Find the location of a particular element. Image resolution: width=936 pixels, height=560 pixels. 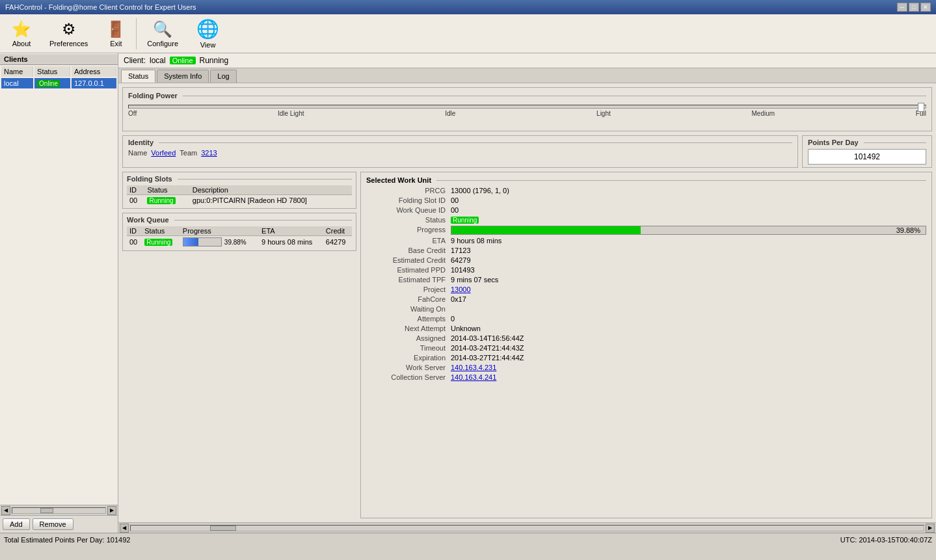

scroll-right-button: ▶ is located at coordinates (112, 511).